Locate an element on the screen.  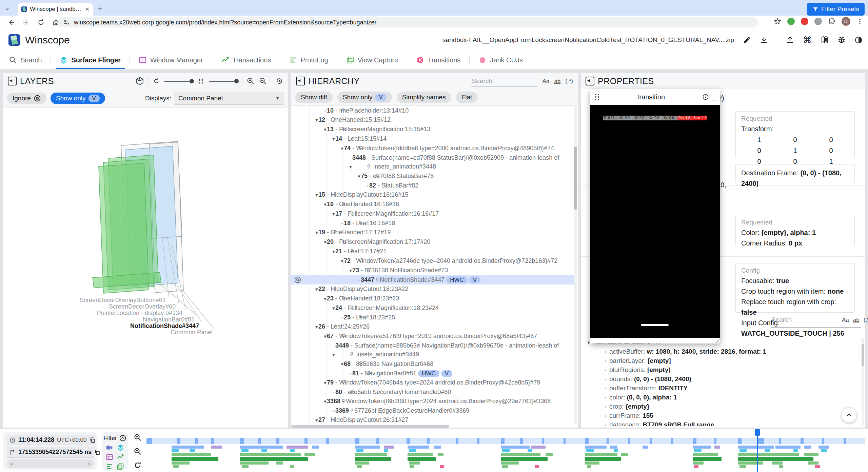
tab-view-capture: View Capture is located at coordinates (372, 60).